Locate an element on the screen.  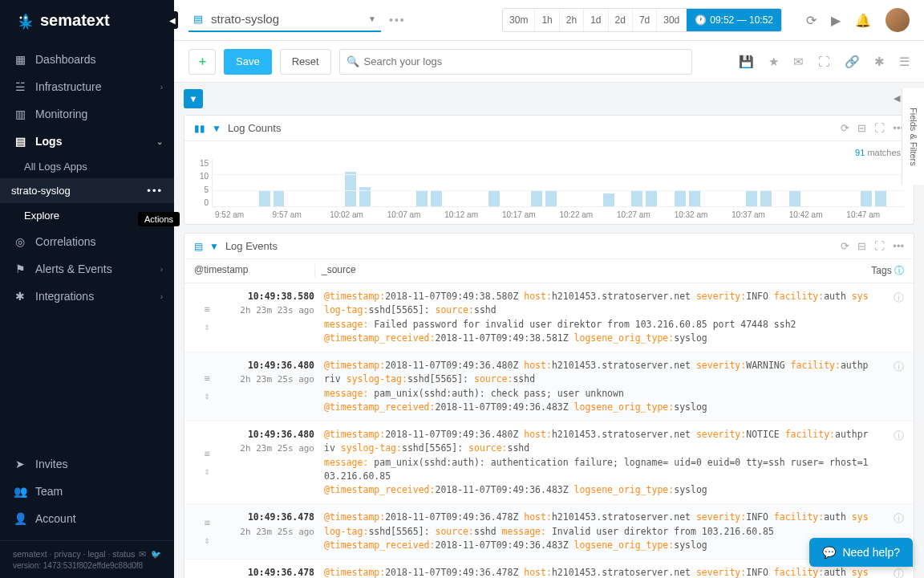
sidebar-item-integrations: ✱Integrations› is located at coordinates (87, 296).